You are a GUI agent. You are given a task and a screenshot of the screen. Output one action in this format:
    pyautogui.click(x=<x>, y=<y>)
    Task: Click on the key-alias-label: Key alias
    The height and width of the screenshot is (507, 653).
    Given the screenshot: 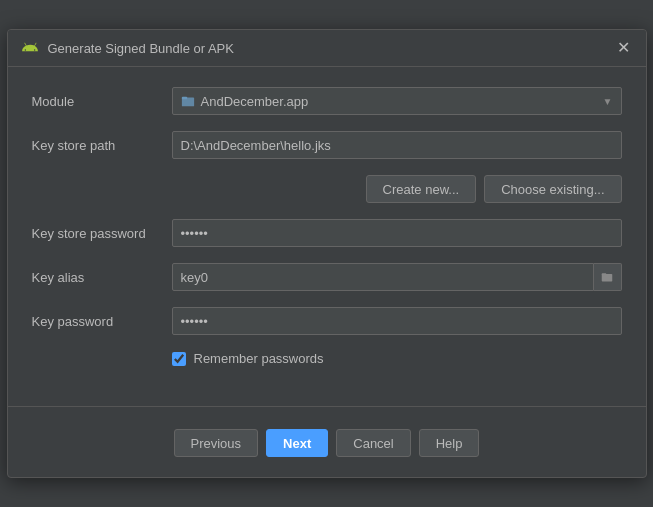 What is the action you would take?
    pyautogui.click(x=102, y=278)
    